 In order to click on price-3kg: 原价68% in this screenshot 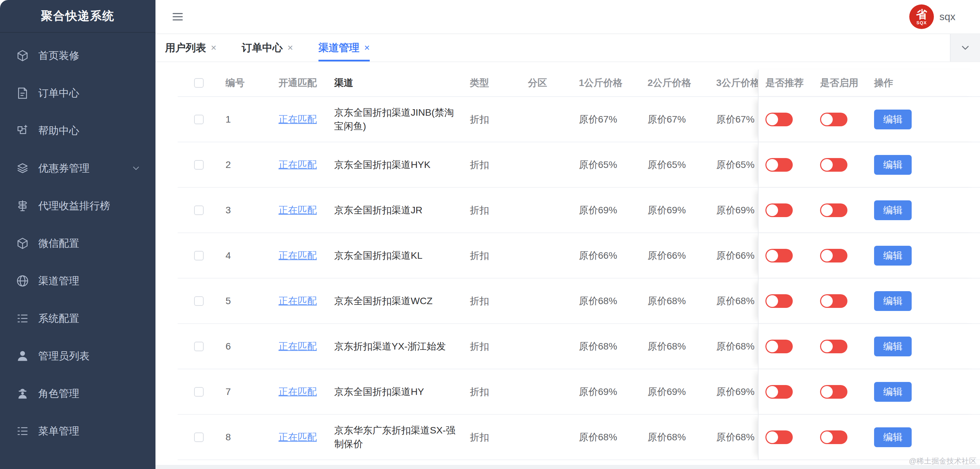, I will do `click(737, 347)`.